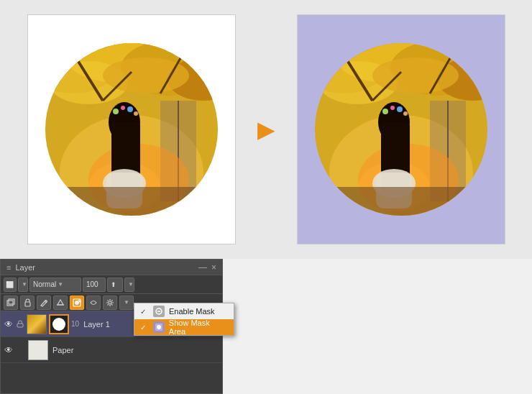 The height and width of the screenshot is (394, 532). What do you see at coordinates (96, 324) in the screenshot?
I see `layer-name: Layer 1` at bounding box center [96, 324].